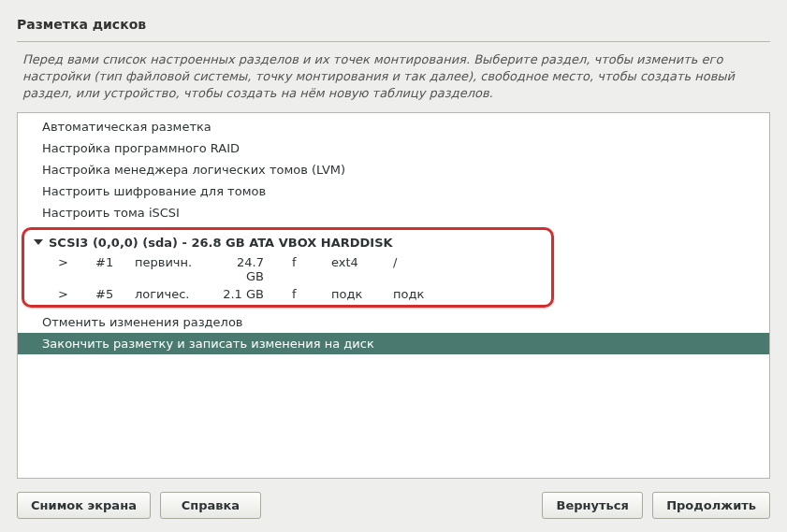  What do you see at coordinates (421, 269) in the screenshot?
I see `partition-mount: /` at bounding box center [421, 269].